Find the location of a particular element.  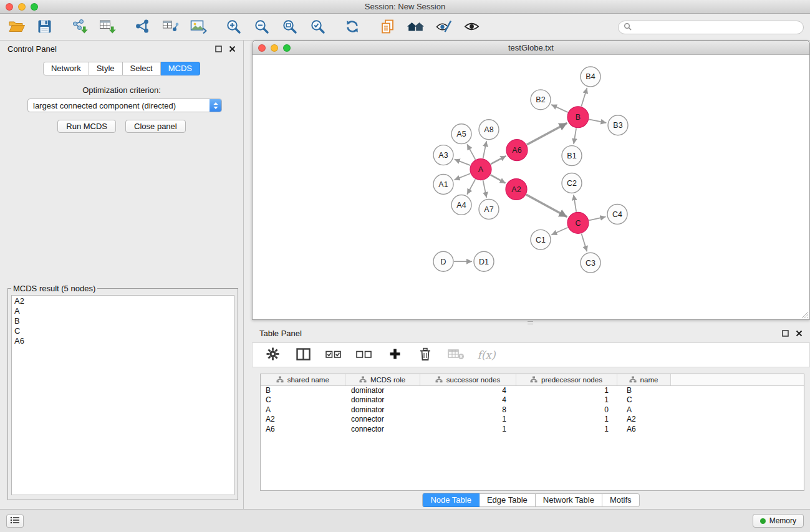

network-node-A2: A2 is located at coordinates (516, 190).